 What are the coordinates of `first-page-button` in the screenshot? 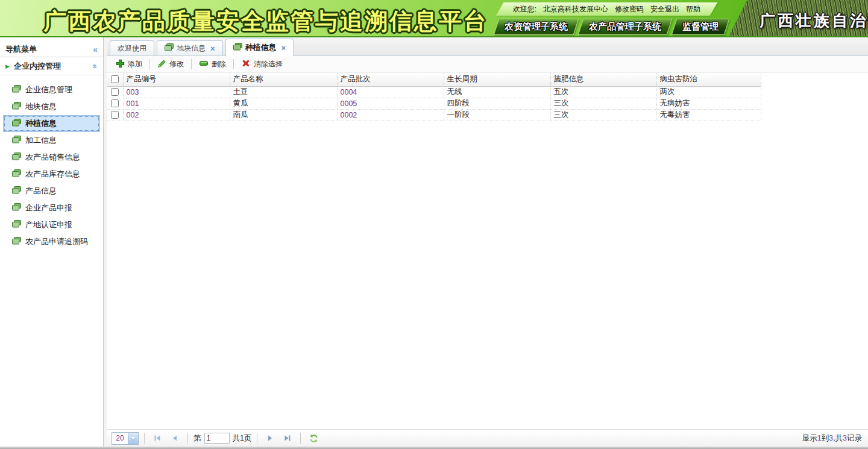 It's located at (157, 438).